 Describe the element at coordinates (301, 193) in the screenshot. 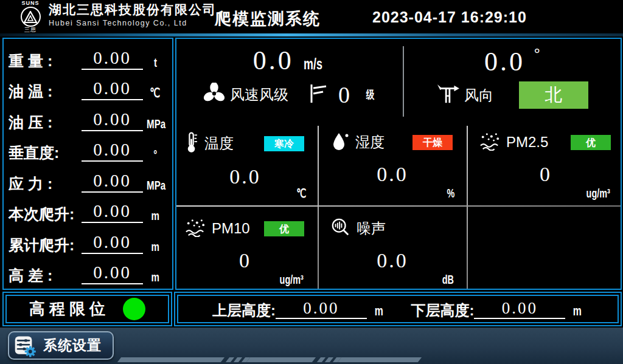

I see `sensor-unit: ℃` at that location.